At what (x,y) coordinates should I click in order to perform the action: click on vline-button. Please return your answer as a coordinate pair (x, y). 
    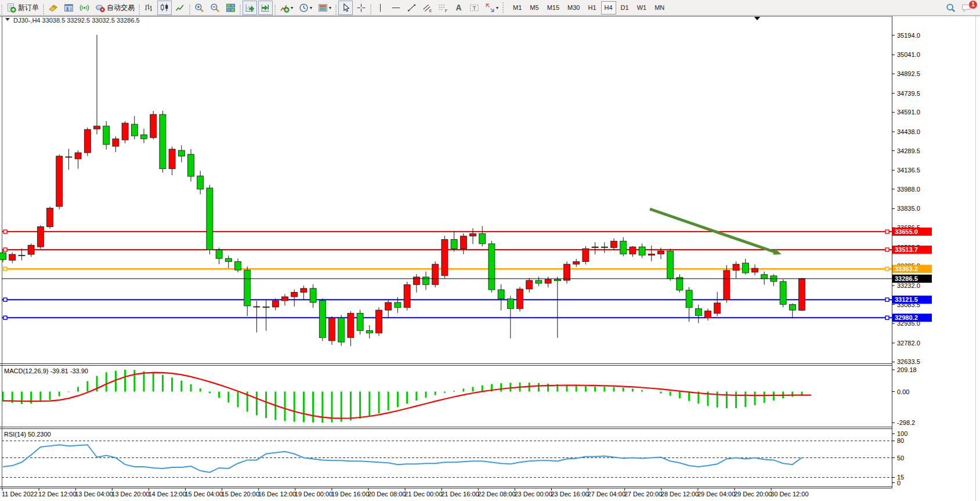
    Looking at the image, I should click on (381, 8).